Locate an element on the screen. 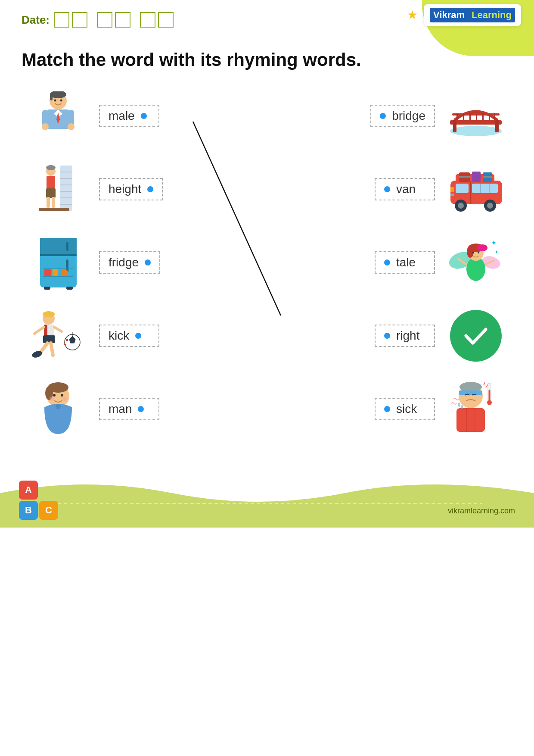 This screenshot has width=534, height=756. dot-fridge is located at coordinates (148, 262).